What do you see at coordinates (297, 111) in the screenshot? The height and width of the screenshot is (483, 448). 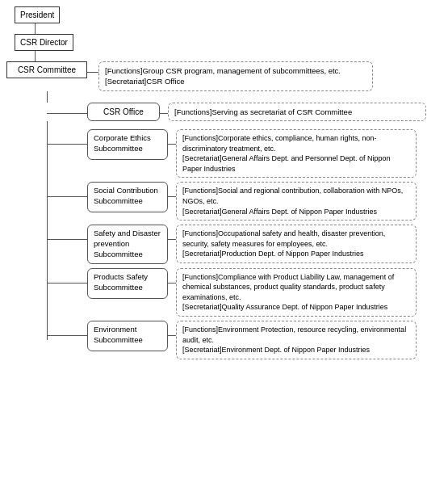 I see `csr-office-desc: [Functions]Serving as secretariat of CSR…` at bounding box center [297, 111].